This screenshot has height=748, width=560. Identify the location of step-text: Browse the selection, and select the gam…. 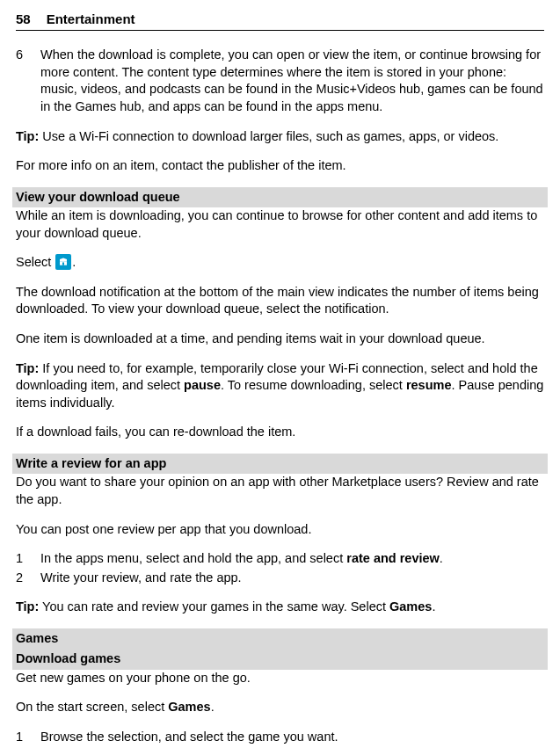
(190, 737).